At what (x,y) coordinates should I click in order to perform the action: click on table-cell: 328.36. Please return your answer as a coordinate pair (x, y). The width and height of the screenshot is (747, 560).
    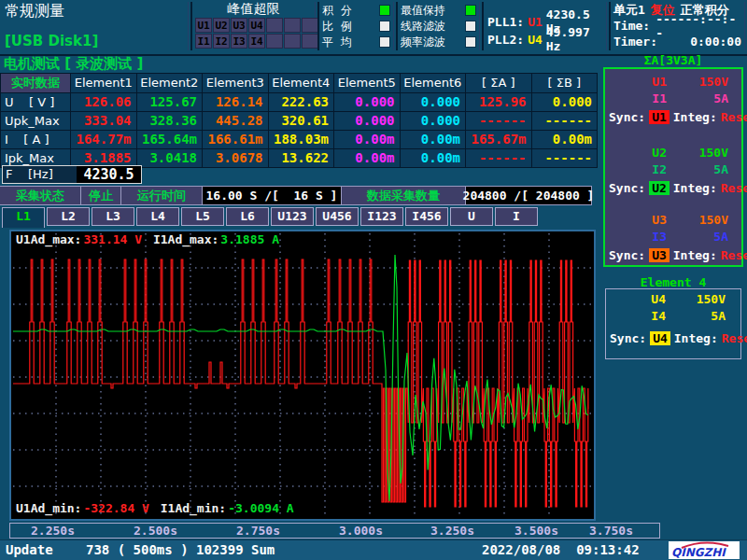
    Looking at the image, I should click on (170, 121).